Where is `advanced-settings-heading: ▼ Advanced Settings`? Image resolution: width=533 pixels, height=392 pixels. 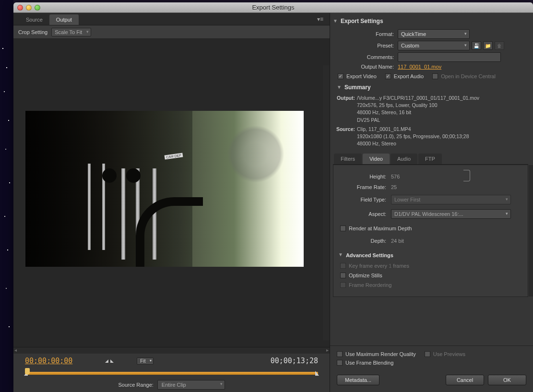
advanced-settings-heading: ▼ Advanced Settings is located at coordinates (431, 255).